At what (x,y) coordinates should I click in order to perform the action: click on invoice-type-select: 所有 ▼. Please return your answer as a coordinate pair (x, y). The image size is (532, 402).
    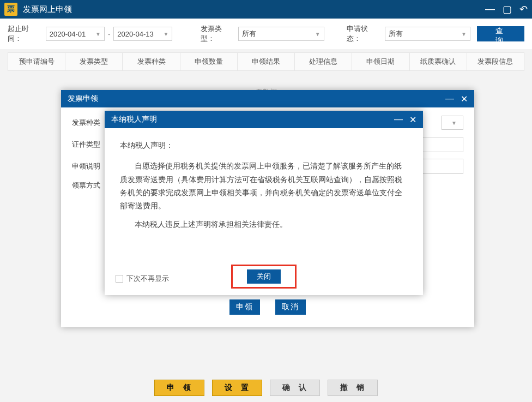
    Looking at the image, I should click on (281, 34).